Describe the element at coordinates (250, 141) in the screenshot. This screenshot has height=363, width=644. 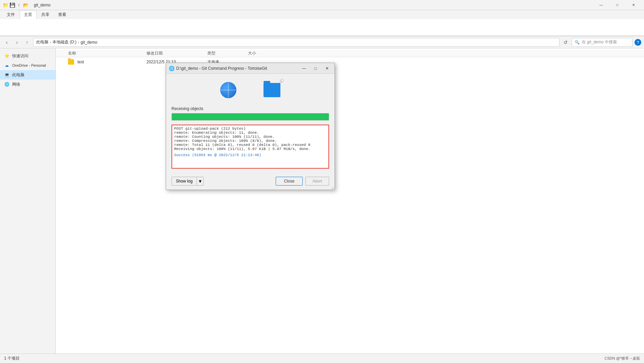
I see `log-line-3: remote: Compressing objects: 100% (8/8),…` at that location.